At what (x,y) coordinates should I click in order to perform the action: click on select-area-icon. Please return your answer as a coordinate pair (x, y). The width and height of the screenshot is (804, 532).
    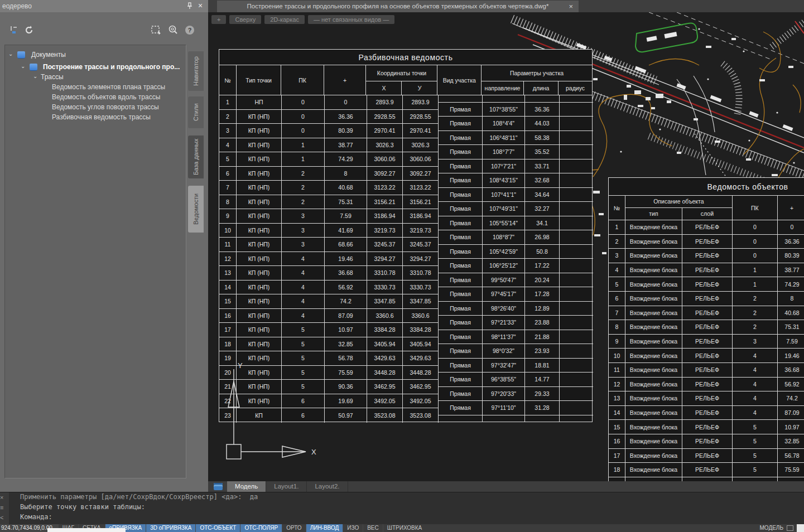
    Looking at the image, I should click on (156, 30).